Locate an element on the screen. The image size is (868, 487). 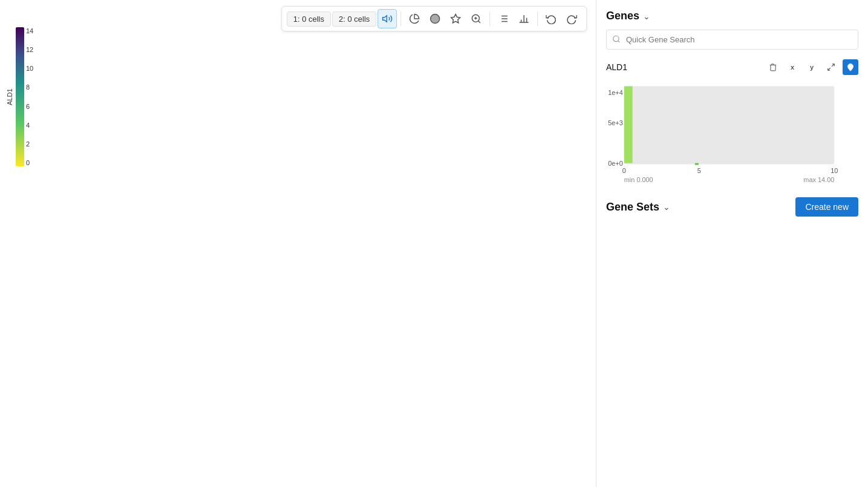
gene-y-axis-button: y is located at coordinates (812, 67).